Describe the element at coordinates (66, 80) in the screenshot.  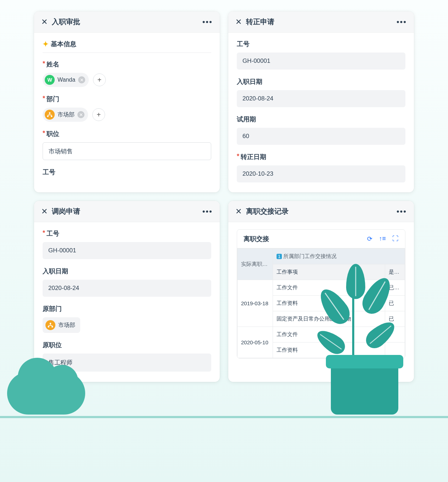
I see `chip-text: Wanda` at that location.